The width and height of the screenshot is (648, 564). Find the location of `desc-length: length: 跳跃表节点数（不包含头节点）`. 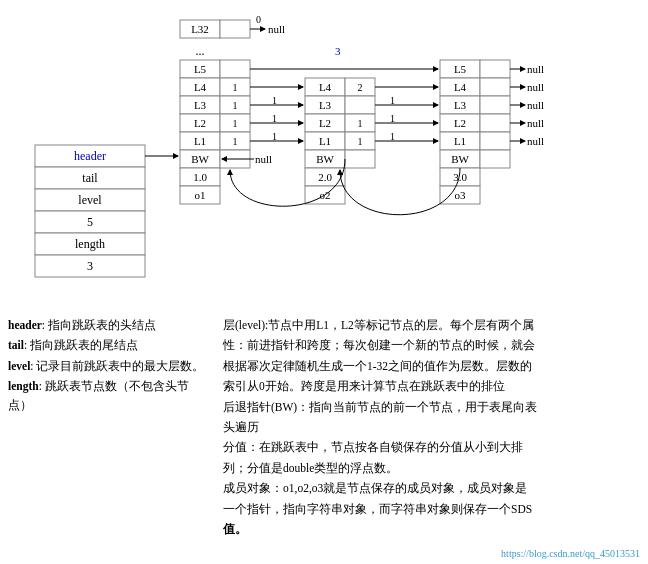

desc-length: length: 跳跃表节点数（不包含头节点） is located at coordinates (109, 396).